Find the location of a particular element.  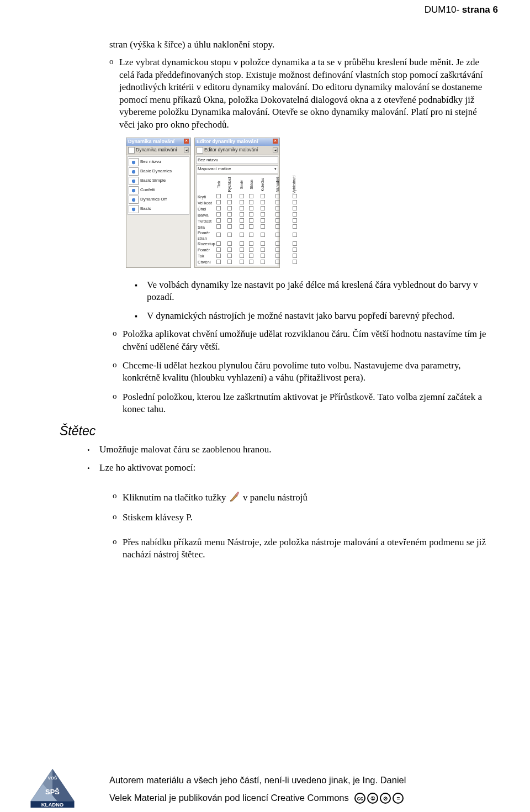

panel2-menu-icon: ◂ is located at coordinates (275, 150).